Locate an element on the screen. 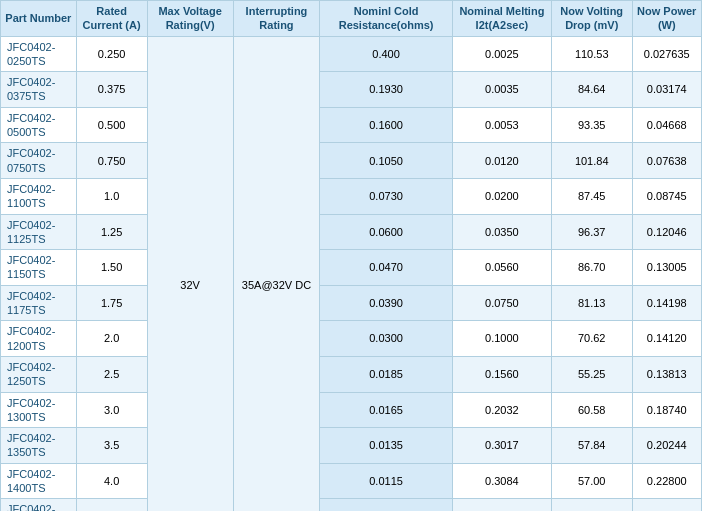 Image resolution: width=702 pixels, height=511 pixels. header-cold-resistance: Nominl Cold Resistance(ohms) is located at coordinates (386, 19).